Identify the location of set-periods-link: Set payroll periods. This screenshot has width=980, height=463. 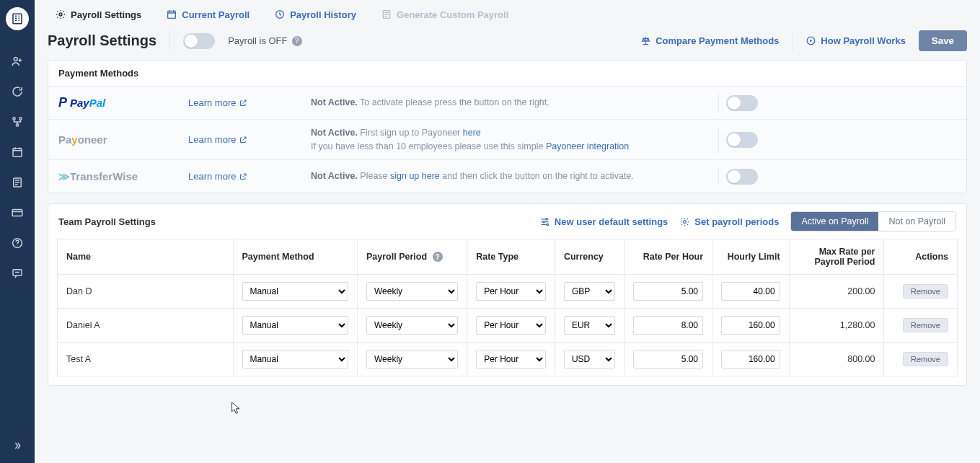
(729, 222).